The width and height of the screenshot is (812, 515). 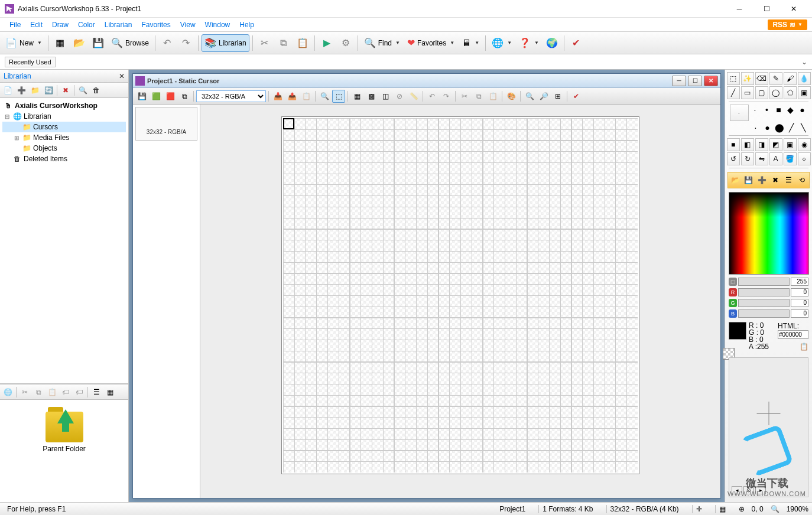 What do you see at coordinates (64, 148) in the screenshot?
I see `tree-objects: 📁 Objects` at bounding box center [64, 148].